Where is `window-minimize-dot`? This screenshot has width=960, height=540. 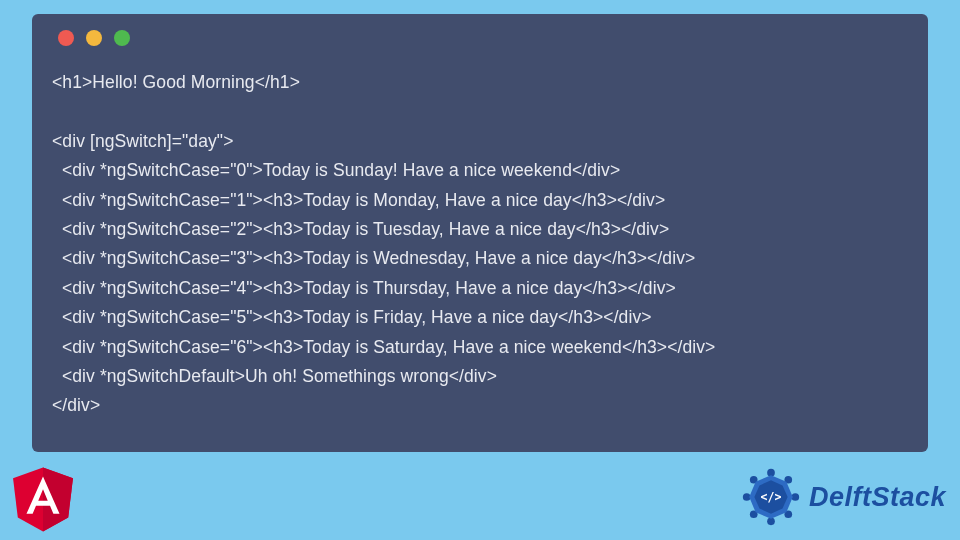 window-minimize-dot is located at coordinates (94, 38).